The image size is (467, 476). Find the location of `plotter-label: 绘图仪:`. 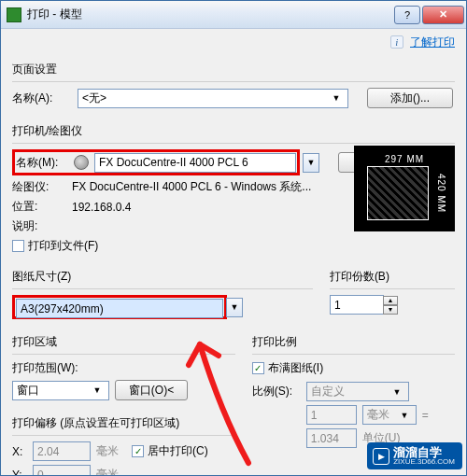

plotter-label: 绘图仪: is located at coordinates (42, 187).